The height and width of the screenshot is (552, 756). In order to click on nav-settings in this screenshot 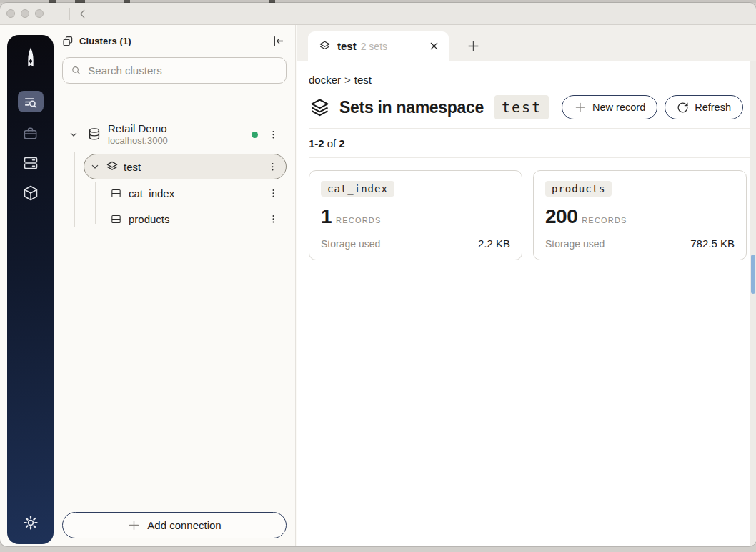, I will do `click(31, 523)`.